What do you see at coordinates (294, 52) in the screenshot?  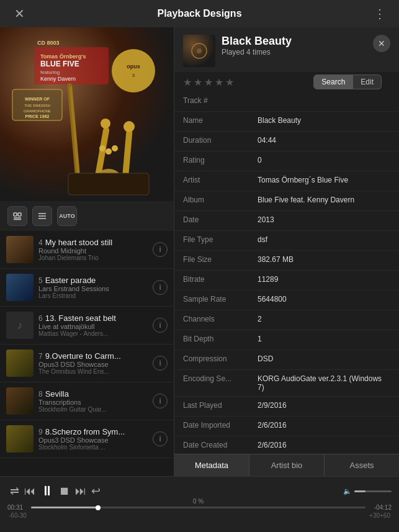 I see `now-playing-subtitle: Played 4 times` at bounding box center [294, 52].